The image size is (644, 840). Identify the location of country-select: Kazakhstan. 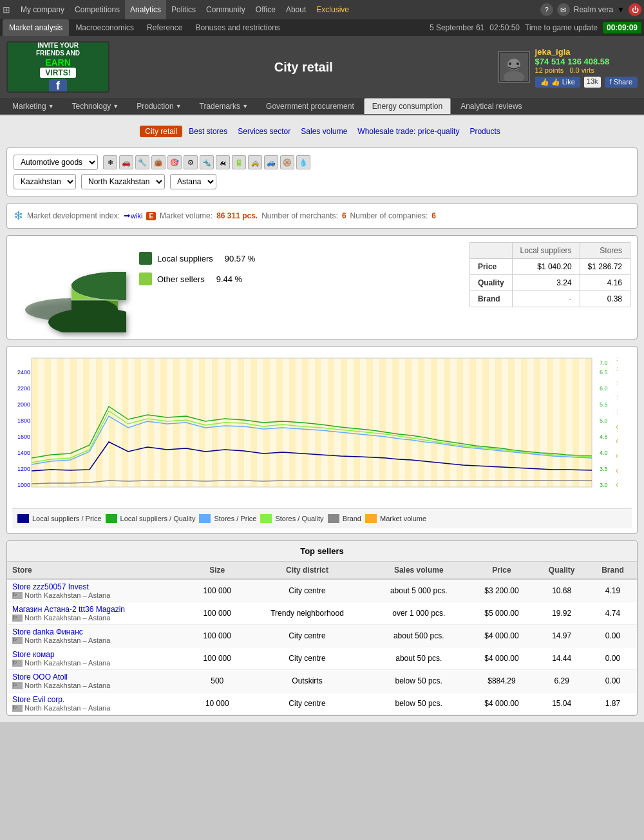
(45, 182).